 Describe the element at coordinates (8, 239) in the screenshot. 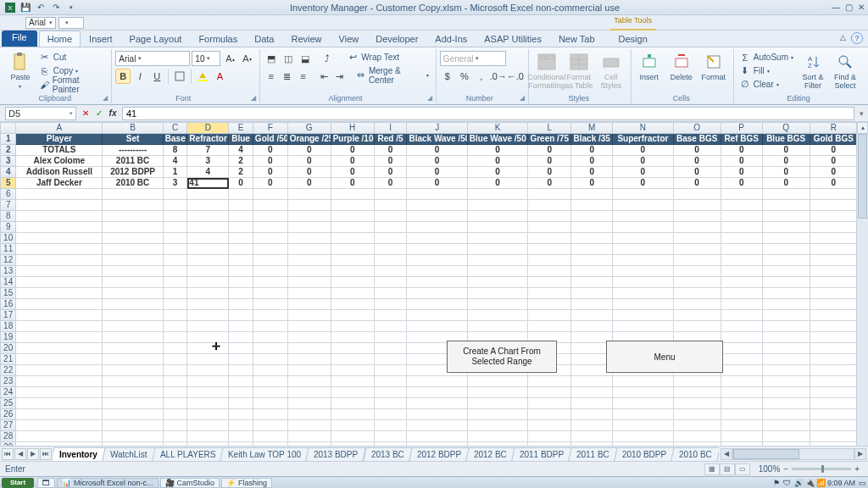

I see `row-header: 10` at that location.